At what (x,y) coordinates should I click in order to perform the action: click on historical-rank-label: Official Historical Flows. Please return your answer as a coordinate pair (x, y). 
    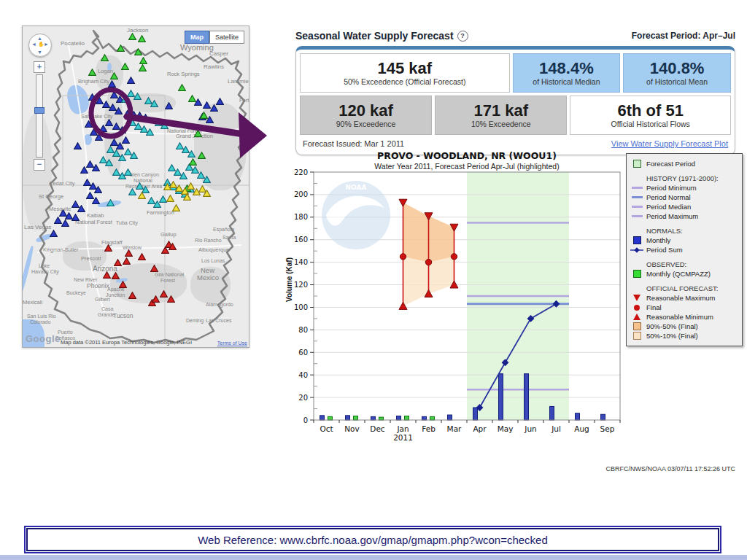
    Looking at the image, I should click on (651, 124).